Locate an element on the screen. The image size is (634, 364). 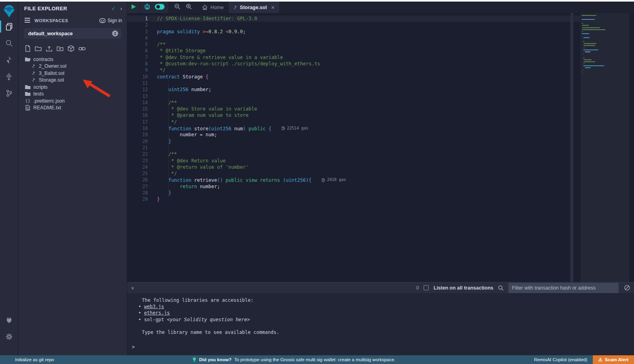
terminal-output: The following libraries are accessible:•… is located at coordinates (380, 324).